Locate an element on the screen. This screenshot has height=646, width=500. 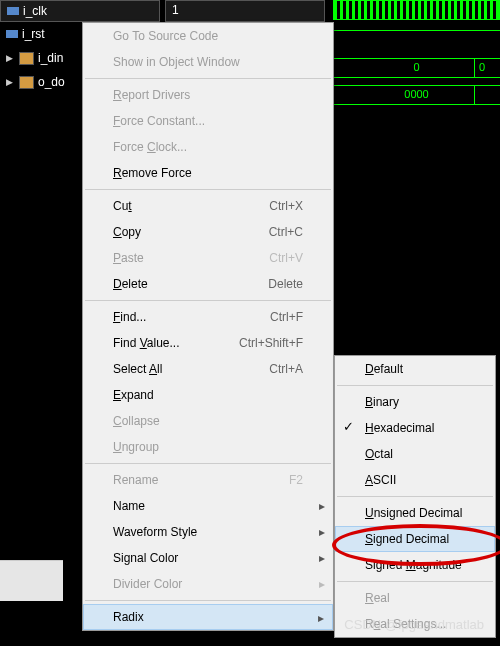
wave-rst is located at coordinates (416, 40).